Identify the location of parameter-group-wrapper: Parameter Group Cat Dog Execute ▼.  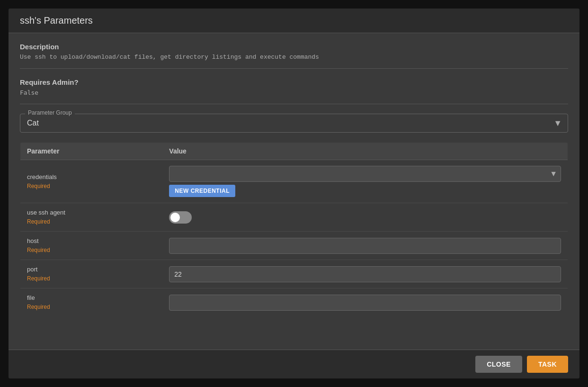
(294, 123).